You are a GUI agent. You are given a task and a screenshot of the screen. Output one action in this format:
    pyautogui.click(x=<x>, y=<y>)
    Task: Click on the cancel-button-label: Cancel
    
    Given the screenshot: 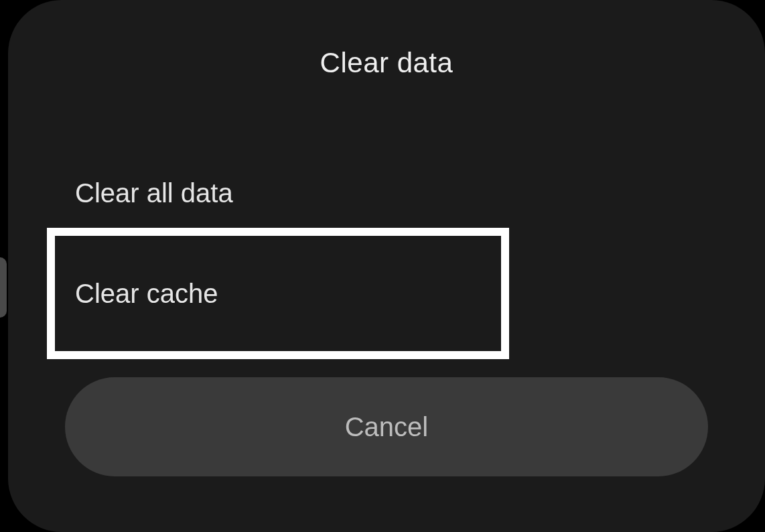 What is the action you would take?
    pyautogui.click(x=387, y=427)
    